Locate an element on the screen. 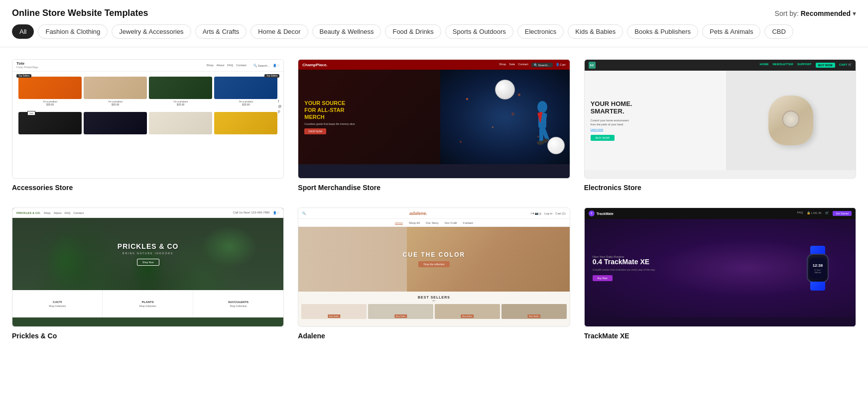 The width and height of the screenshot is (868, 410). adalene-thumbnail: 🔍 adalene. f ♥ 📷 𝕡 Log in Cart (1) Home … is located at coordinates (434, 267).